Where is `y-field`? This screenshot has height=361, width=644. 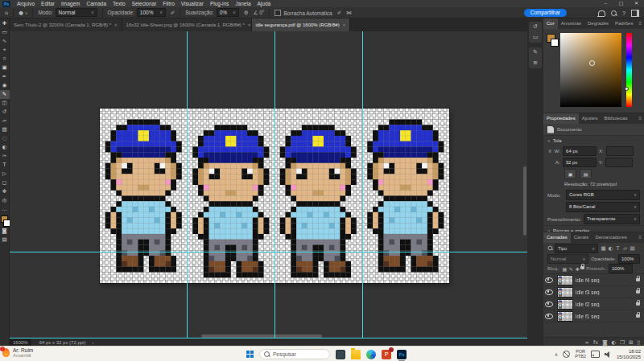 y-field is located at coordinates (619, 162).